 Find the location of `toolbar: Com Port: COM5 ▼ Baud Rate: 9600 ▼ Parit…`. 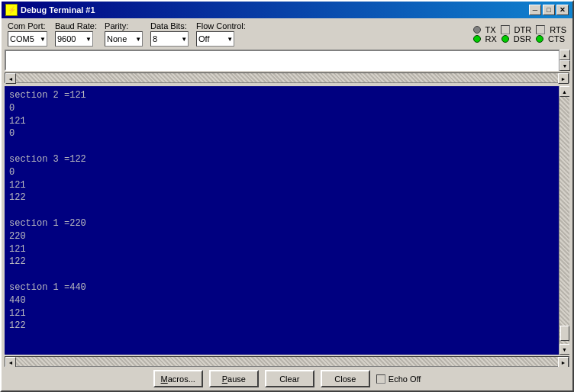

toolbar: Com Port: COM5 ▼ Baud Rate: 9600 ▼ Parit… is located at coordinates (287, 34).